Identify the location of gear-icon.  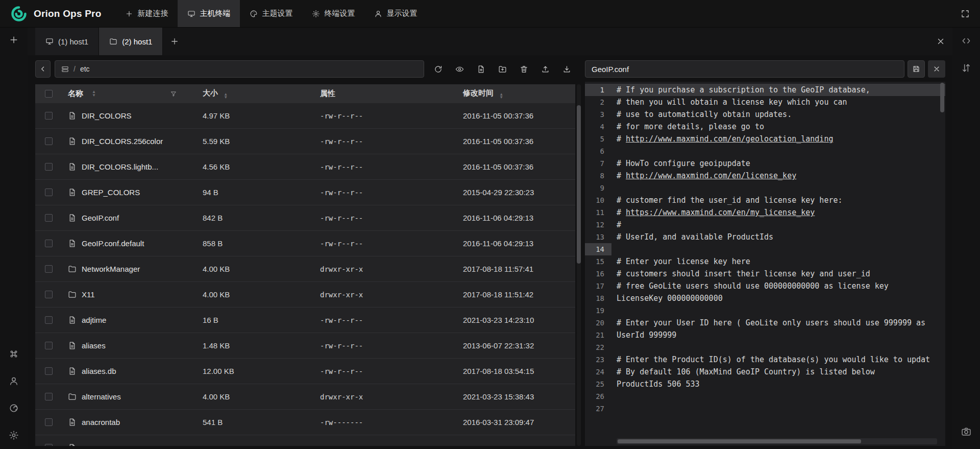
(14, 435).